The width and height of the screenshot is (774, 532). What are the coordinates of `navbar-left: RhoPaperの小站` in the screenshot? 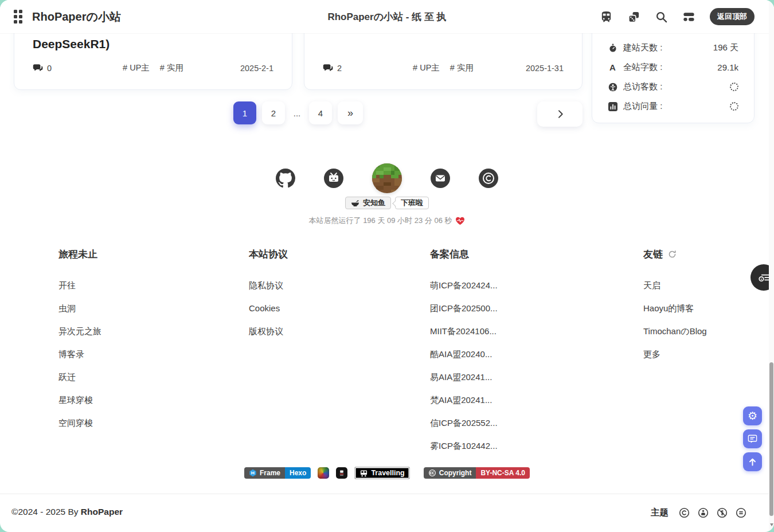 It's located at (68, 17).